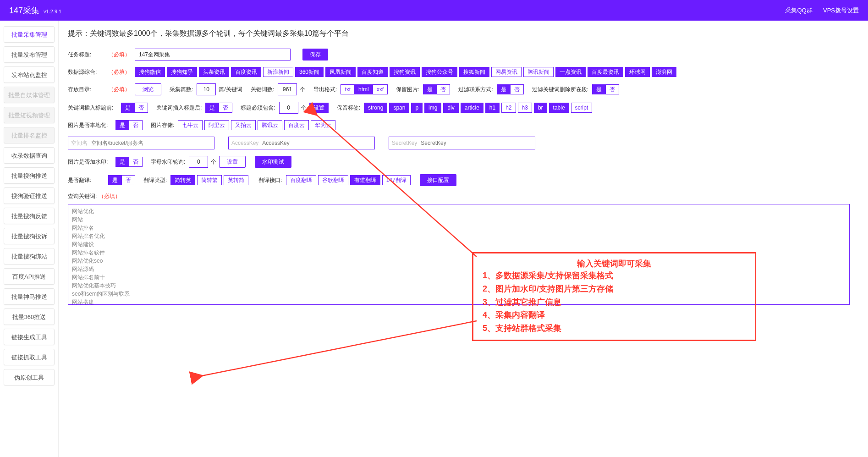 The image size is (868, 457). Describe the element at coordinates (148, 89) in the screenshot. I see `browse-button: 浏览` at that location.